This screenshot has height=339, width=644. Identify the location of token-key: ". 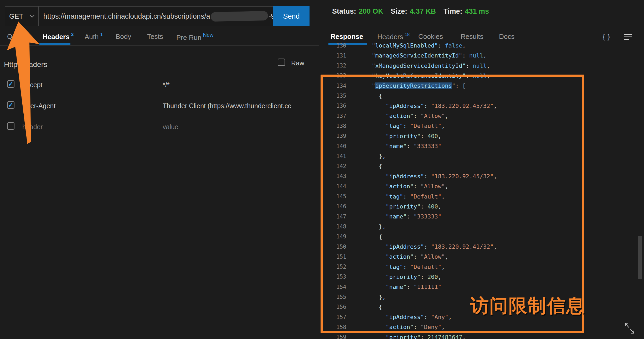
(454, 86).